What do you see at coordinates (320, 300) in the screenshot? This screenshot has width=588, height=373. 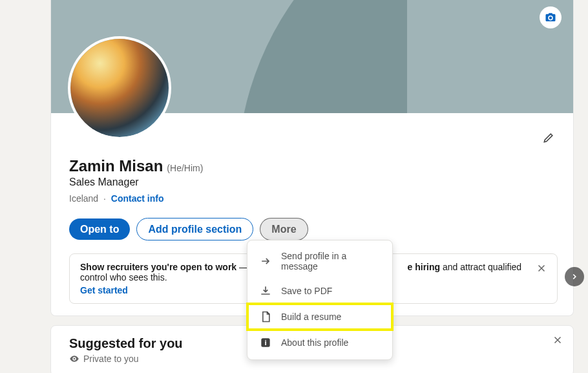 I see `more-dropdown: Send profile in a message Save to PDF Bu…` at bounding box center [320, 300].